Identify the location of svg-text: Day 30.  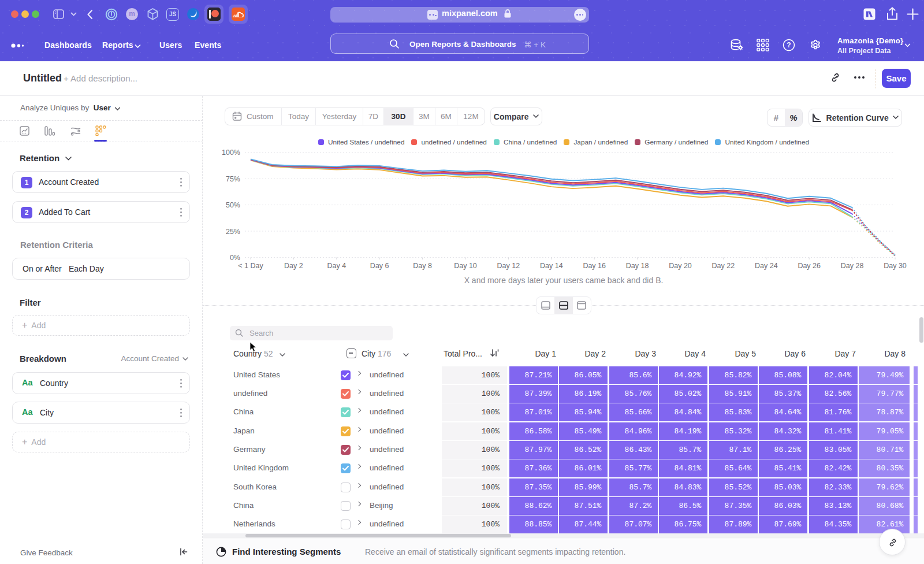
(895, 266).